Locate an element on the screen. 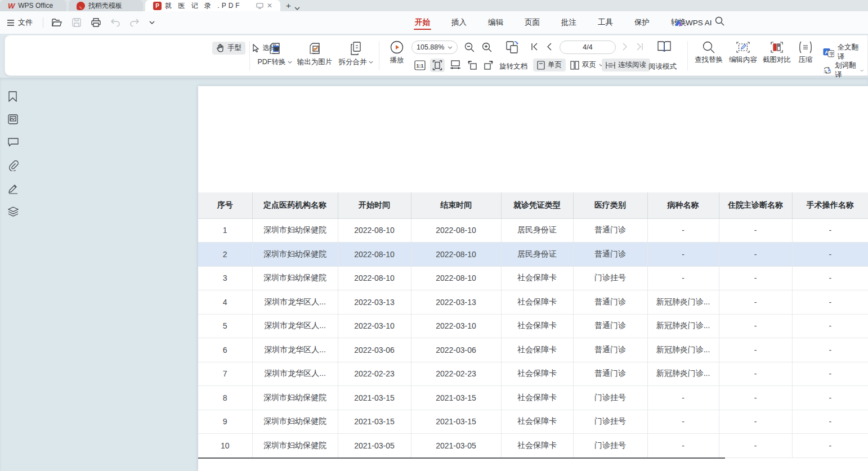 The image size is (868, 471). swap-pages-icon is located at coordinates (512, 47).